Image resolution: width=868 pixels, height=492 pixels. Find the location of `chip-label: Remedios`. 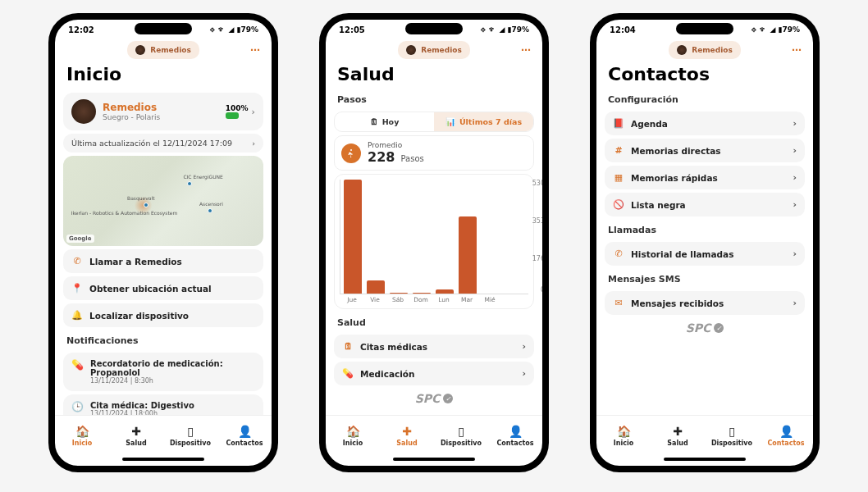

chip-label: Remedios is located at coordinates (712, 50).